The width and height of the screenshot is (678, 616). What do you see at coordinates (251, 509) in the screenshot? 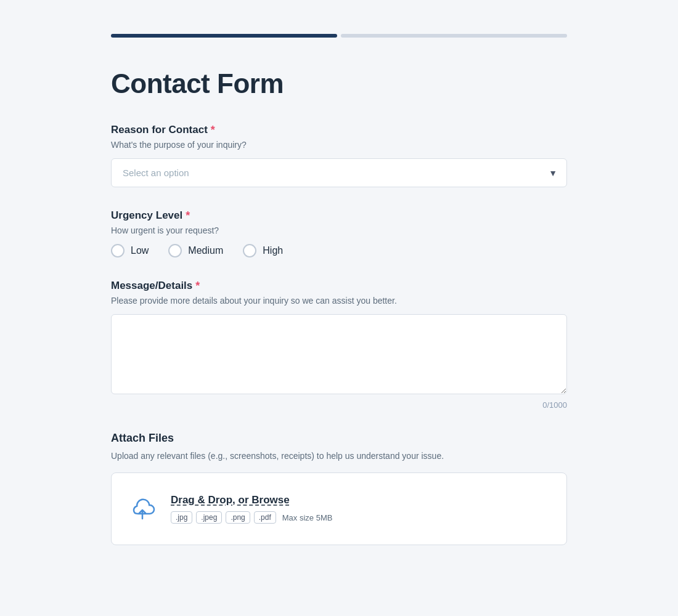
I see `drop-zone-text: Drag & Drop, or Browse .jpg .jpeg .png .…` at bounding box center [251, 509].